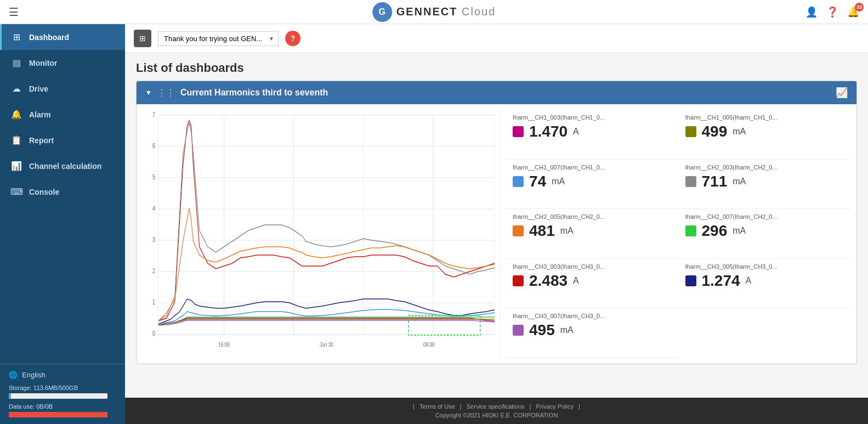 The height and width of the screenshot is (424, 868). I want to click on sidebar-label-console: Console, so click(44, 192).